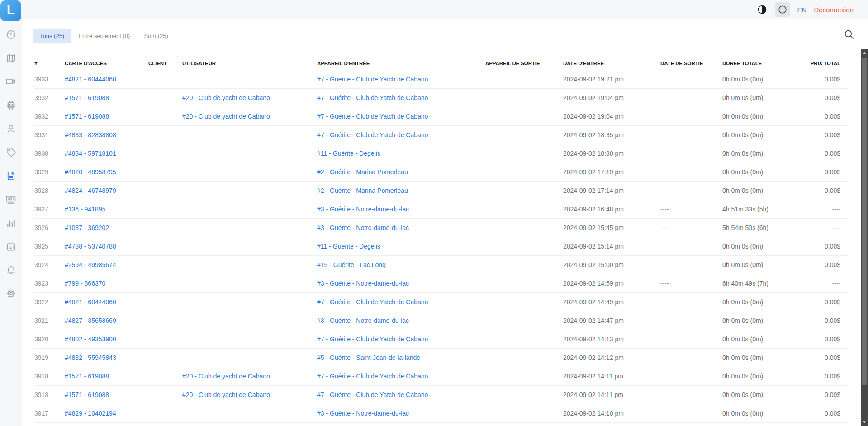  Describe the element at coordinates (107, 246) in the screenshot. I see `access-card-link: #4788 - 53740788` at that location.